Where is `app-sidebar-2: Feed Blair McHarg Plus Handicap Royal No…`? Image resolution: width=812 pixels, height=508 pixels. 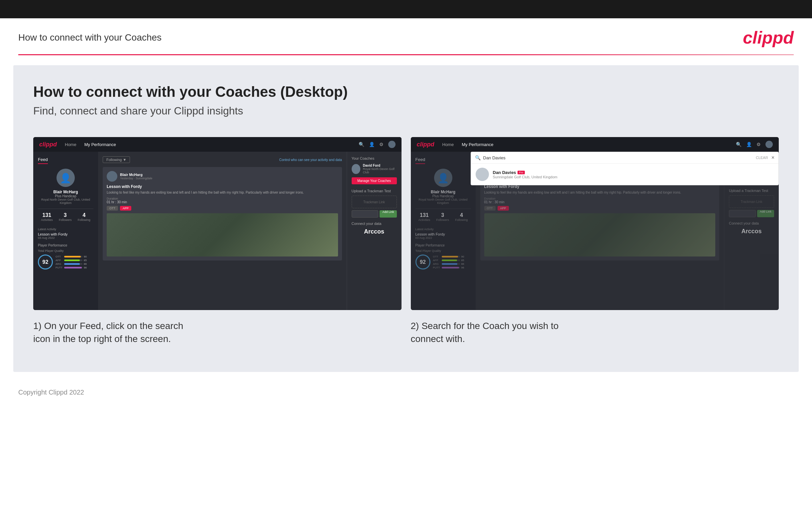
app-sidebar-2: Feed Blair McHarg Plus Handicap Royal No… is located at coordinates (443, 231).